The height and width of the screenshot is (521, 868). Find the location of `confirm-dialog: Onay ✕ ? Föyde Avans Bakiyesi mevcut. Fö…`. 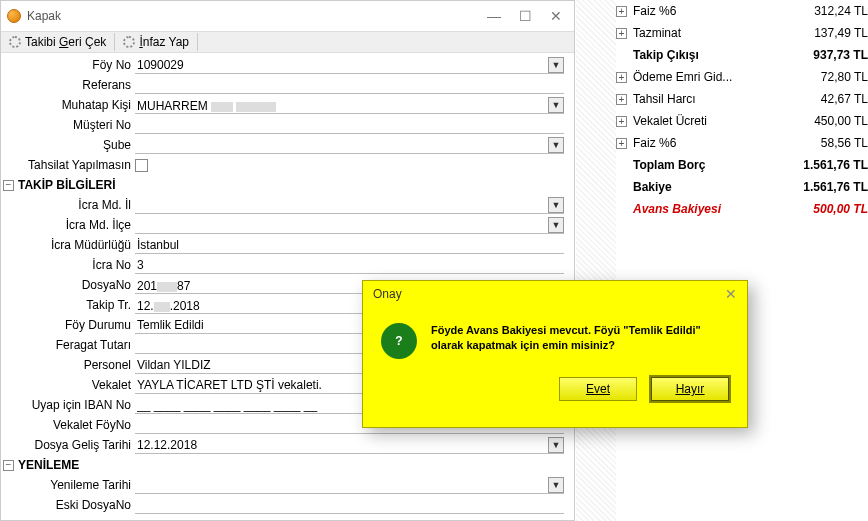

confirm-dialog: Onay ✕ ? Föyde Avans Bakiyesi mevcut. Fö… is located at coordinates (555, 354).